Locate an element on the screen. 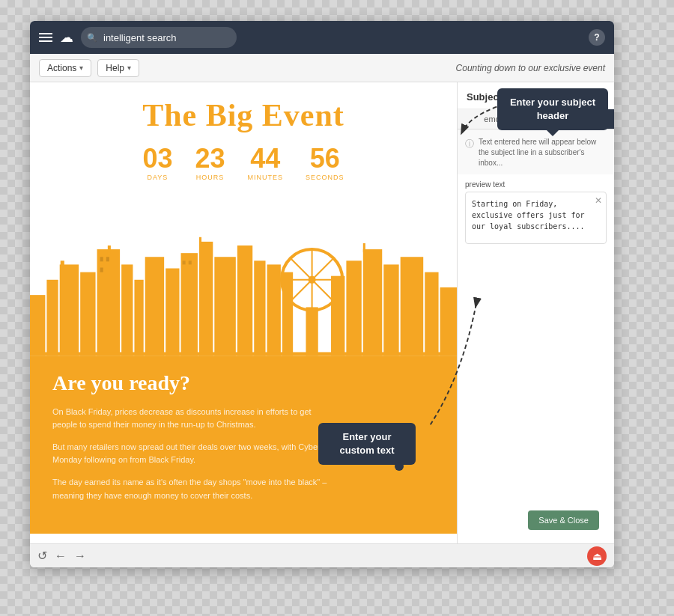  email-top-section: The Big Event 03 DAYS 23 HOURS 44 MINUTE is located at coordinates (243, 135).